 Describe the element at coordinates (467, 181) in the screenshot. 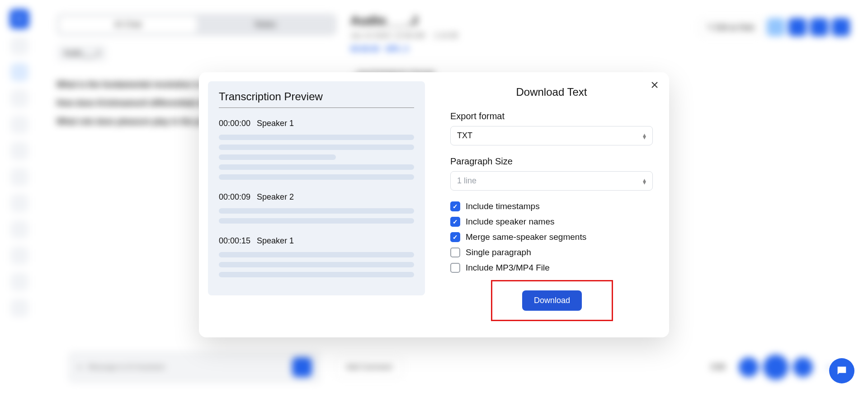

I see `paragraph-size-value: 1 line` at that location.